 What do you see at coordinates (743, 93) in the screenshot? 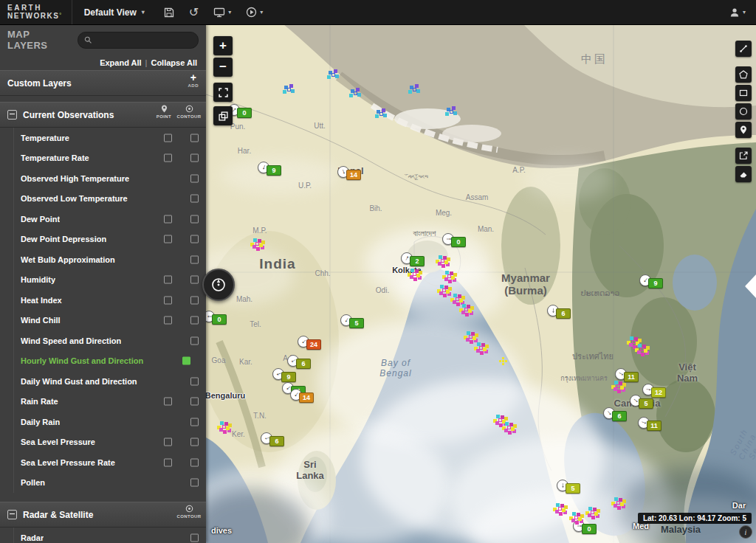
I see `draw-rectangle-button` at bounding box center [743, 93].